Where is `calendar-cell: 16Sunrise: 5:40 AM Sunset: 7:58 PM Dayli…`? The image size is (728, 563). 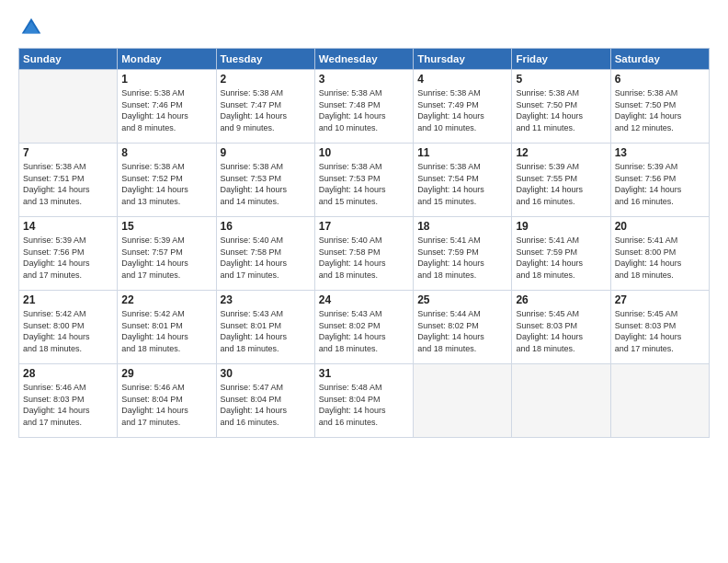 calendar-cell: 16Sunrise: 5:40 AM Sunset: 7:58 PM Dayli… is located at coordinates (265, 254).